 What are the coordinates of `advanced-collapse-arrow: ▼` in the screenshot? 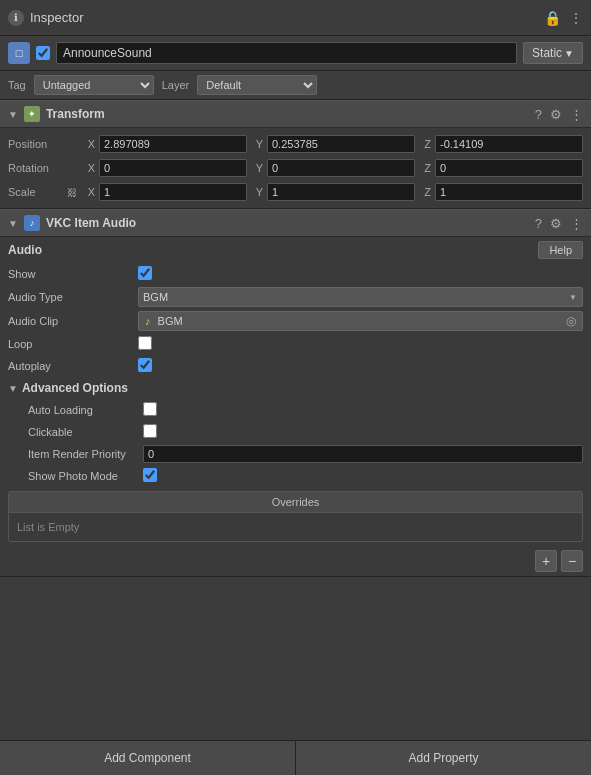 It's located at (13, 388).